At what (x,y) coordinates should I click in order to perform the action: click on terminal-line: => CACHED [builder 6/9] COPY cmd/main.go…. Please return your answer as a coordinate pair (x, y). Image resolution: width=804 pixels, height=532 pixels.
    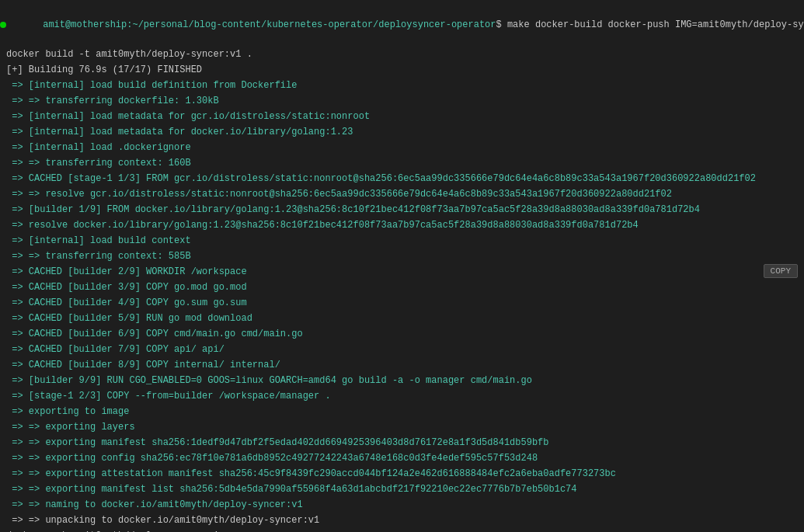
    Looking at the image, I should click on (402, 334).